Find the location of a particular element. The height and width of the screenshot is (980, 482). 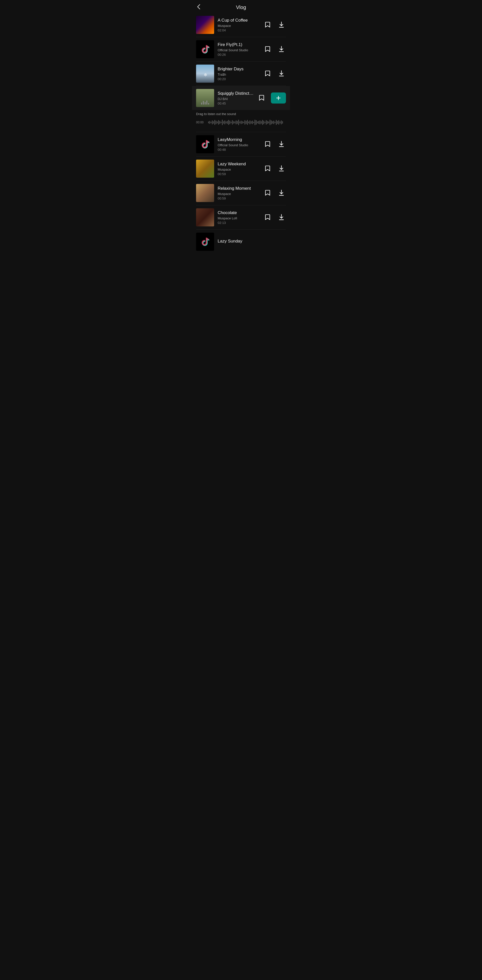

track-duration: 02:04 is located at coordinates (239, 30).